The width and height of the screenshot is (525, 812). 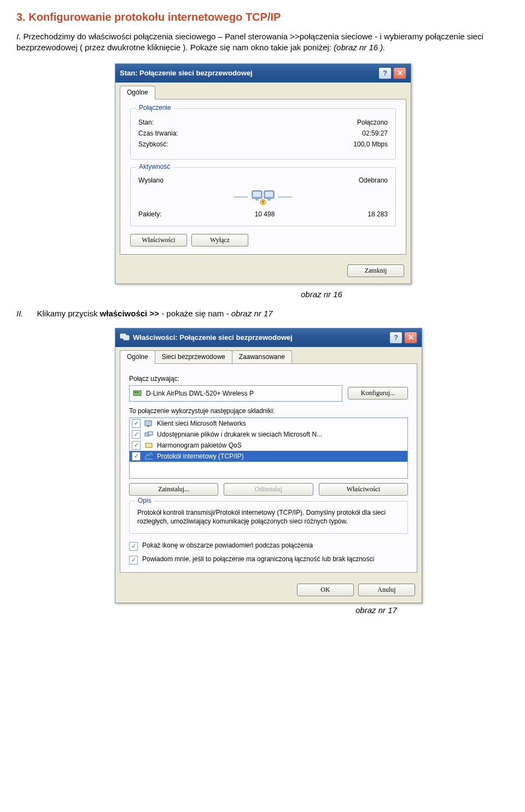 I want to click on titlebar-2: Właściwości: Połączenie sieci bezprzewod…, so click(x=269, y=338).